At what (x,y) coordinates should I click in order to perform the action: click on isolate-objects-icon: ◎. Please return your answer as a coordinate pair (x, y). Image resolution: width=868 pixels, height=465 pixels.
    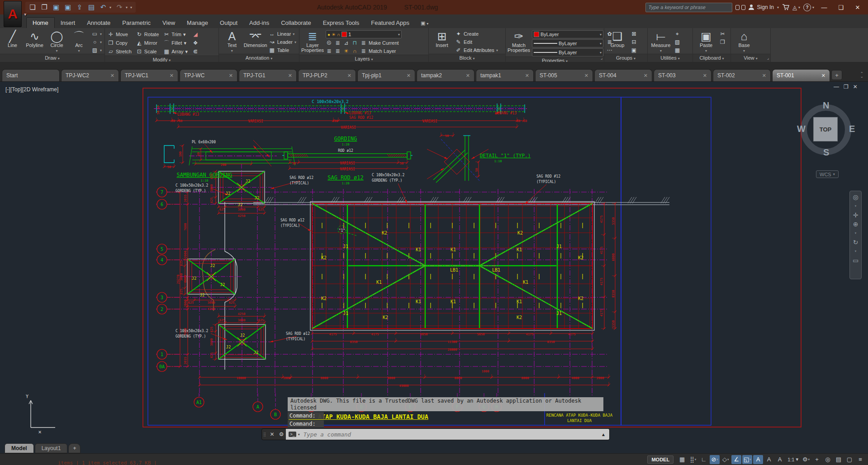
    Looking at the image, I should click on (828, 460).